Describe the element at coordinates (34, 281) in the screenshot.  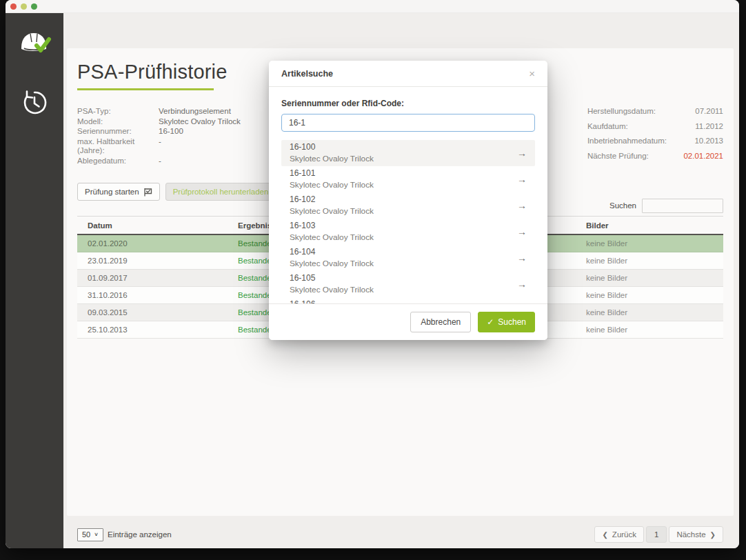
I see `sidebar` at that location.